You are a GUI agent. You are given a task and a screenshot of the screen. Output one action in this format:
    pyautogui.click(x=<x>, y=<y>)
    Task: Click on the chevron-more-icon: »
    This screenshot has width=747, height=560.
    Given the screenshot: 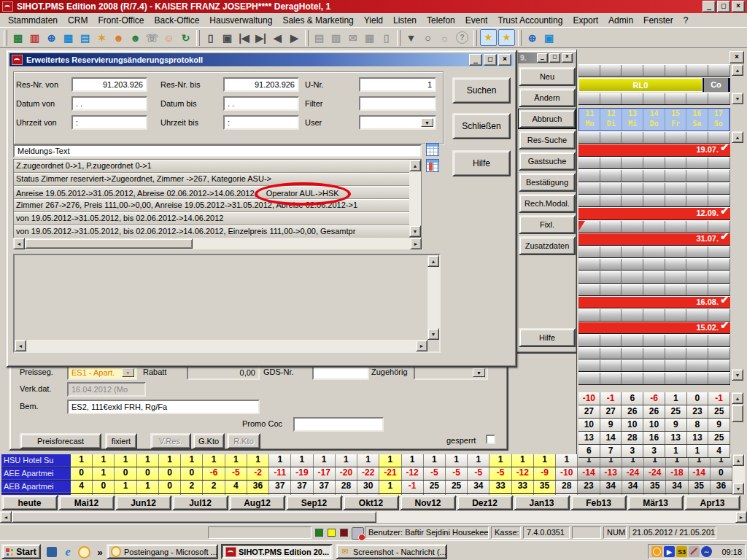 What is the action you would take?
    pyautogui.click(x=100, y=552)
    